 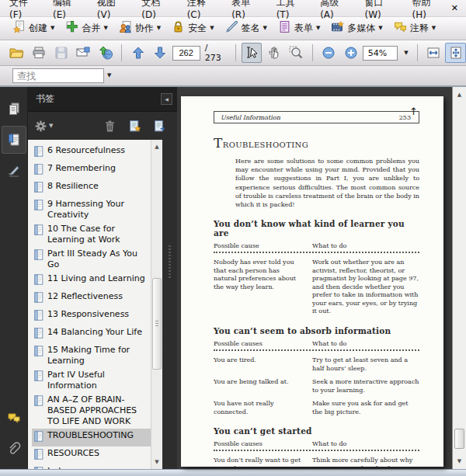 What do you see at coordinates (405, 53) in the screenshot?
I see `zoom-dropdown-icon: ▼` at bounding box center [405, 53].